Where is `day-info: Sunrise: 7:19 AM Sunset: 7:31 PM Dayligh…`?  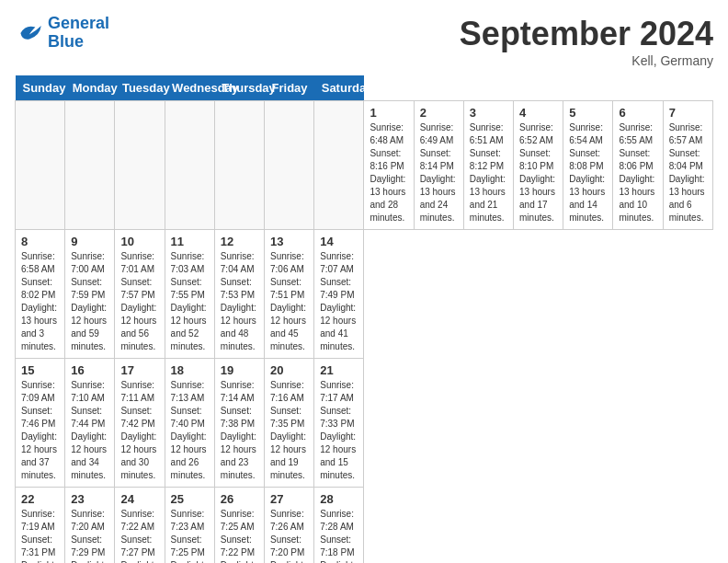
day-info: Sunrise: 7:19 AM Sunset: 7:31 PM Dayligh… is located at coordinates (40, 535).